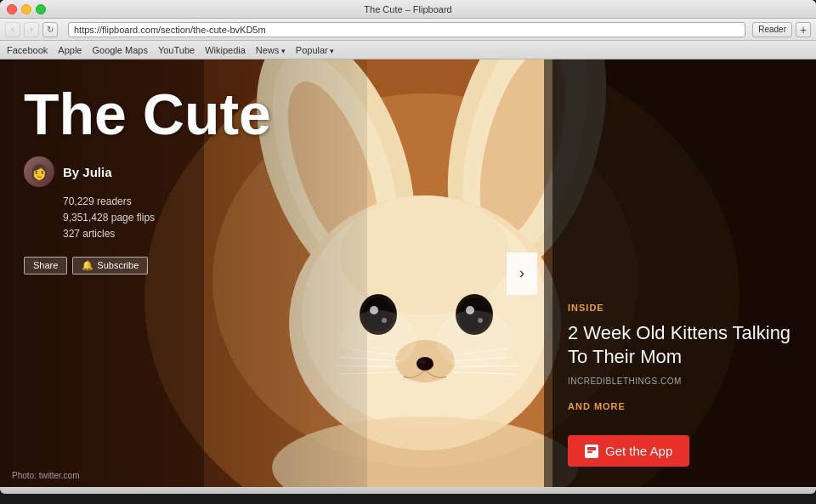  I want to click on address-bar: https://flipboard.com/section/the-cute-b…, so click(406, 30).